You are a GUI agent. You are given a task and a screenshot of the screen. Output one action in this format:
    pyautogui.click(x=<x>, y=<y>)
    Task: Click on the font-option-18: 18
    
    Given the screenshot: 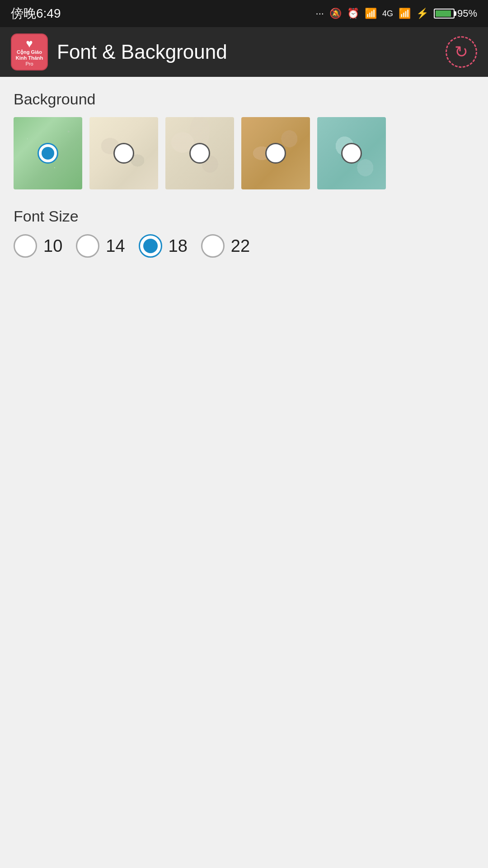 What is the action you would take?
    pyautogui.click(x=163, y=246)
    